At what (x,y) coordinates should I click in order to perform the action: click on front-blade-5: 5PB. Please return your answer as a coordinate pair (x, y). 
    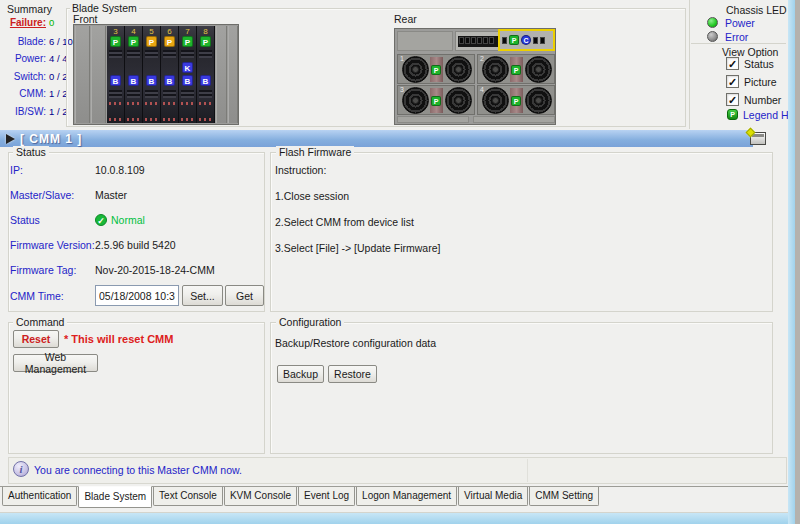
    Looking at the image, I should click on (152, 74).